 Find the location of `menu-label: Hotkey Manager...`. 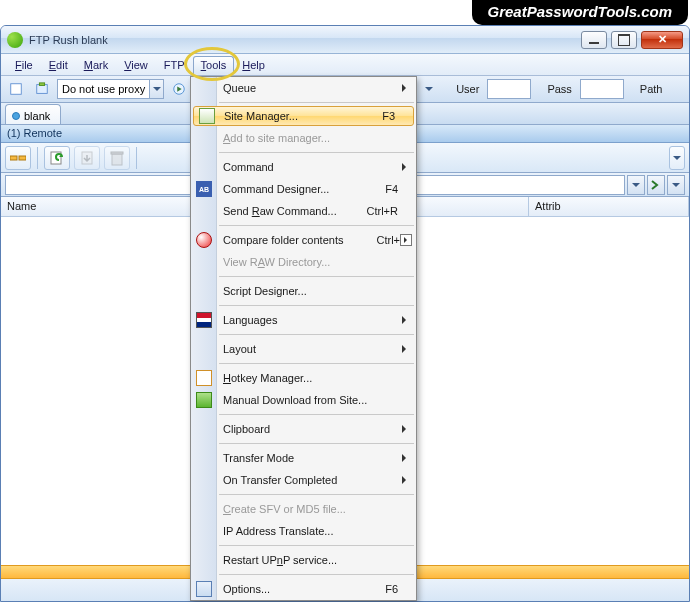

menu-label: Hotkey Manager... is located at coordinates (268, 378).